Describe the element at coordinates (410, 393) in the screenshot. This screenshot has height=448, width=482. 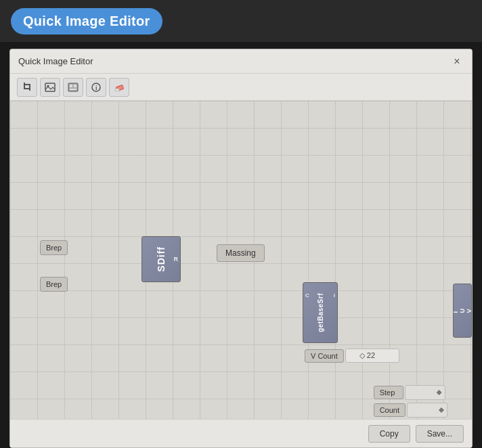
I see `step-row: Step` at that location.